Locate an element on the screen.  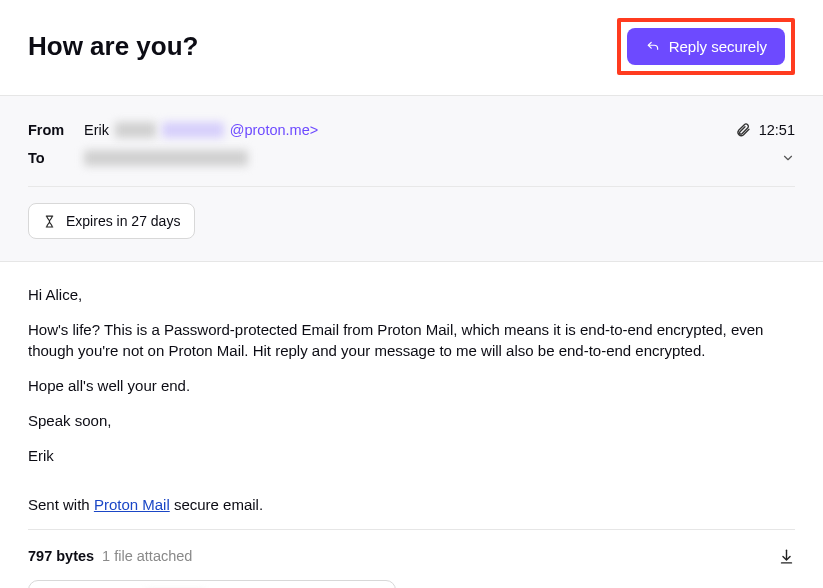
body-paragraph: How's life? This is a Password-protected… is located at coordinates (412, 340).